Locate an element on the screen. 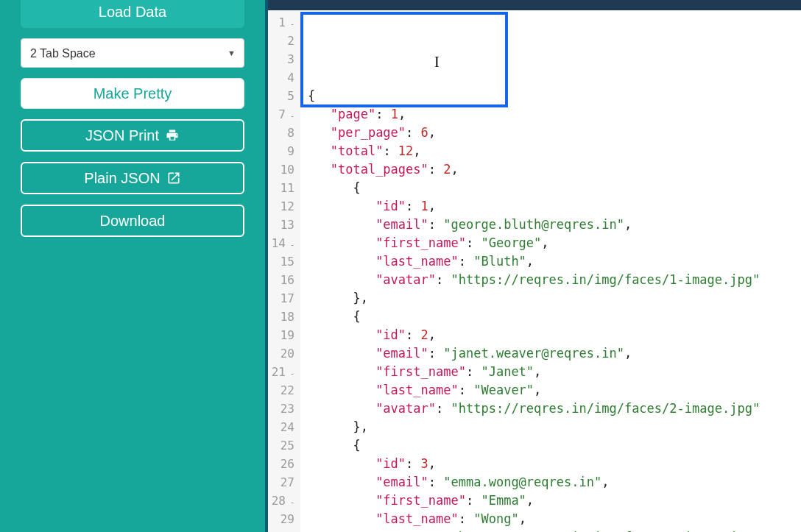 The image size is (801, 532). load-data-button: Load Data is located at coordinates (133, 14).